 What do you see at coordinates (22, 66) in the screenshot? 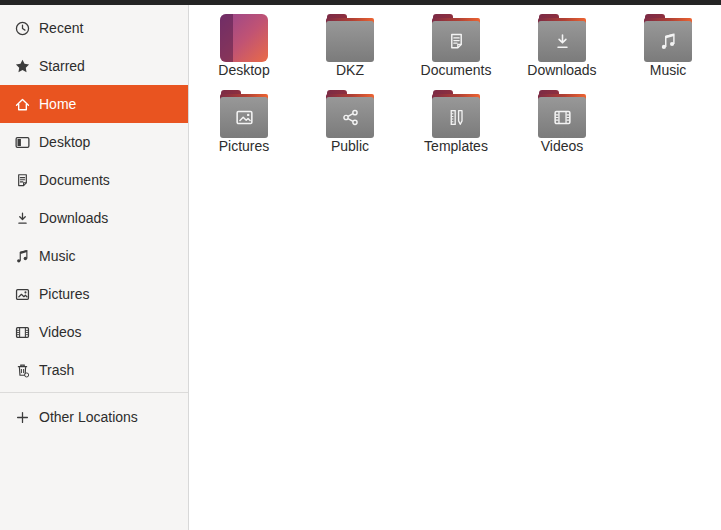
I see `star-icon` at bounding box center [22, 66].